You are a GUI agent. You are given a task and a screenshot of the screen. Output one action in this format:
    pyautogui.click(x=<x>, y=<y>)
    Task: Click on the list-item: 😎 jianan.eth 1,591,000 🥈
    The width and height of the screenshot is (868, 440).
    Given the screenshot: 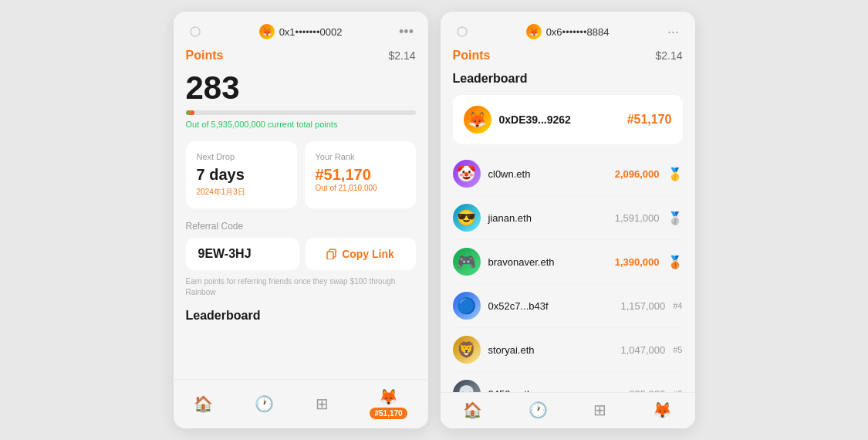 What is the action you would take?
    pyautogui.click(x=568, y=218)
    